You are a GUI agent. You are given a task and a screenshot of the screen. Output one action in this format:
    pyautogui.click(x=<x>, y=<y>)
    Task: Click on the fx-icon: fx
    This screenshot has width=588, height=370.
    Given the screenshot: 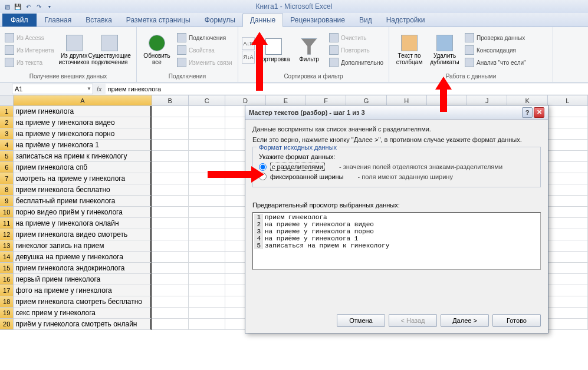 What is the action you would take?
    pyautogui.click(x=99, y=89)
    